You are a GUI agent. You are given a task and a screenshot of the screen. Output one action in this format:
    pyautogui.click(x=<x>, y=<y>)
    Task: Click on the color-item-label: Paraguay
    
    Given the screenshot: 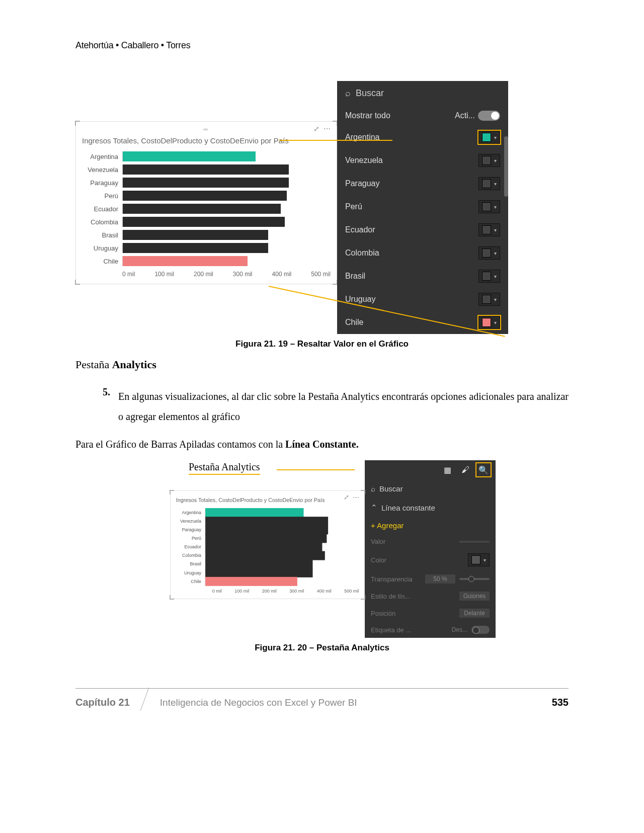 What is the action you would take?
    pyautogui.click(x=362, y=184)
    